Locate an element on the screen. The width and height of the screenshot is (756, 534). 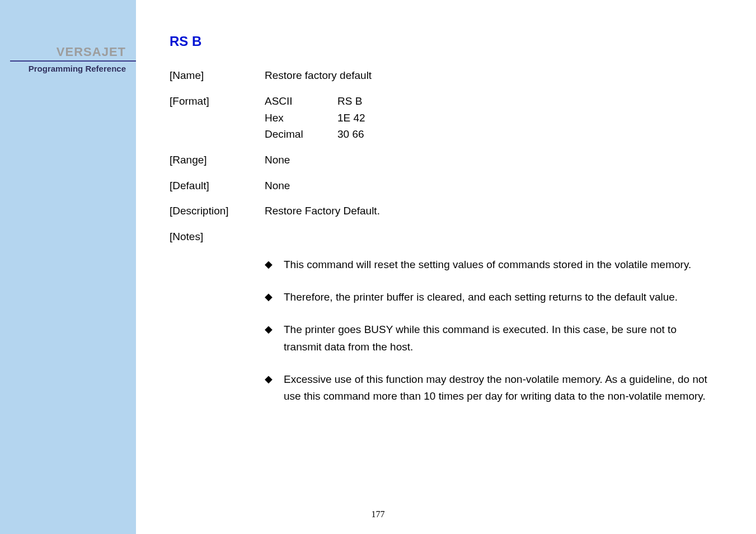
note-text: This command will reset the setting valu… is located at coordinates (506, 265).